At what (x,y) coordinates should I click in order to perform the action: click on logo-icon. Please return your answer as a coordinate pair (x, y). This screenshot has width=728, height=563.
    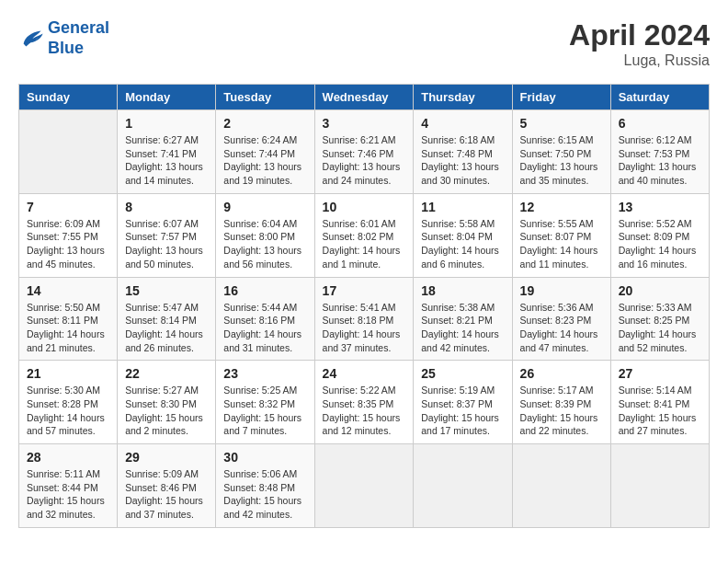
    Looking at the image, I should click on (31, 39).